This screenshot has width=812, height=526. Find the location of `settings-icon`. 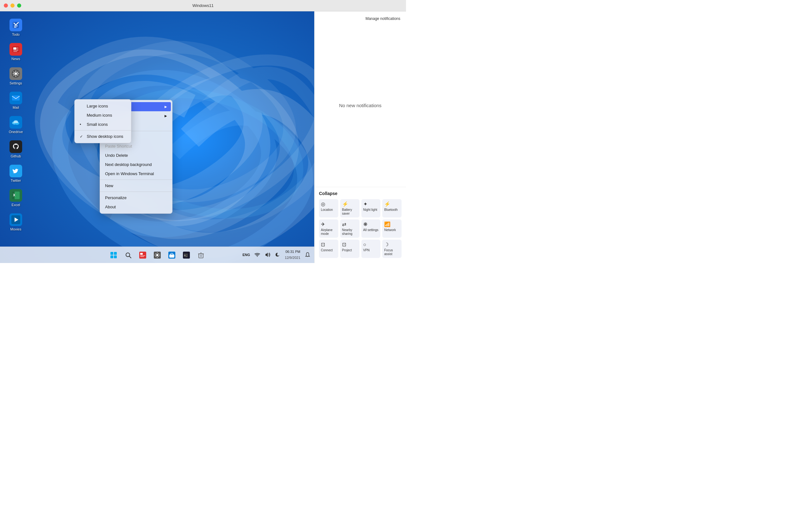

settings-icon is located at coordinates (16, 74).